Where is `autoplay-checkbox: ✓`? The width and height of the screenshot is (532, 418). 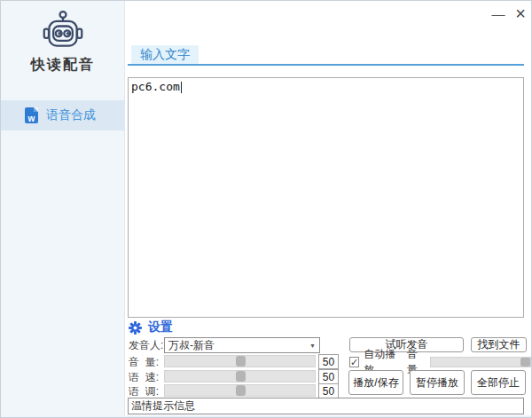 autoplay-checkbox: ✓ is located at coordinates (355, 362).